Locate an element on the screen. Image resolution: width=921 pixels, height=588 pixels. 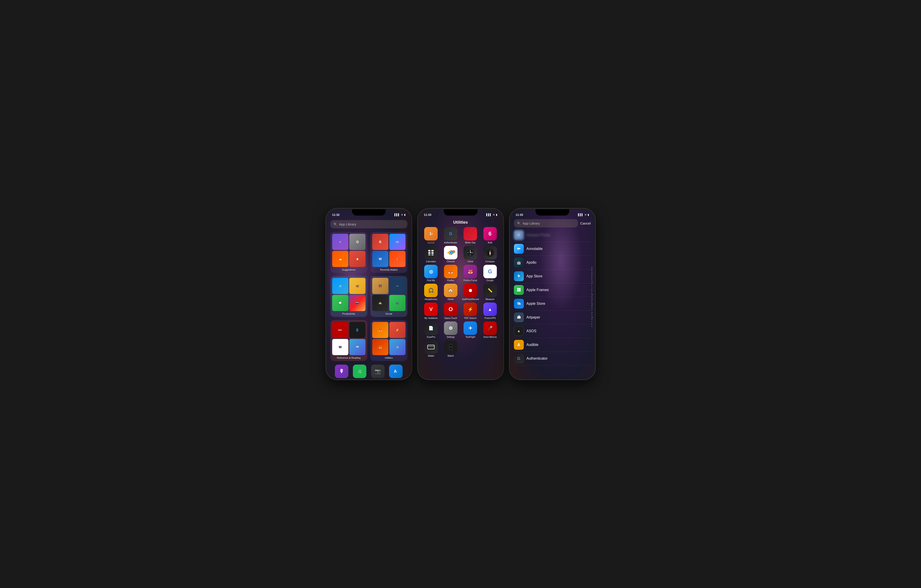
phone3-time: 11:33 is located at coordinates (519, 215).